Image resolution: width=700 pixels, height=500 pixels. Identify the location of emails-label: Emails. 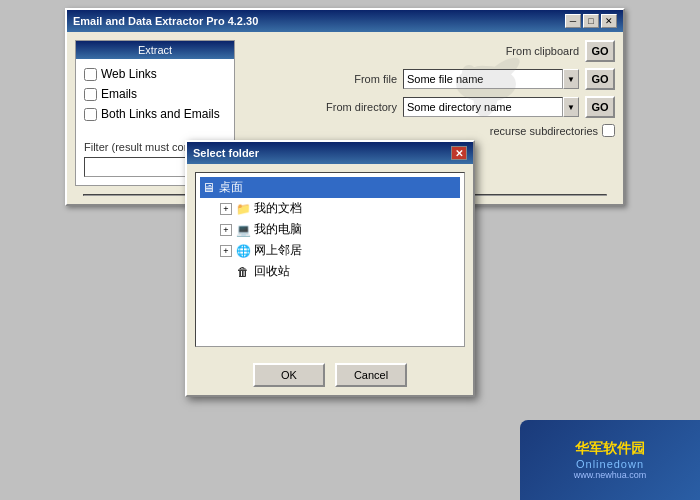
(119, 94).